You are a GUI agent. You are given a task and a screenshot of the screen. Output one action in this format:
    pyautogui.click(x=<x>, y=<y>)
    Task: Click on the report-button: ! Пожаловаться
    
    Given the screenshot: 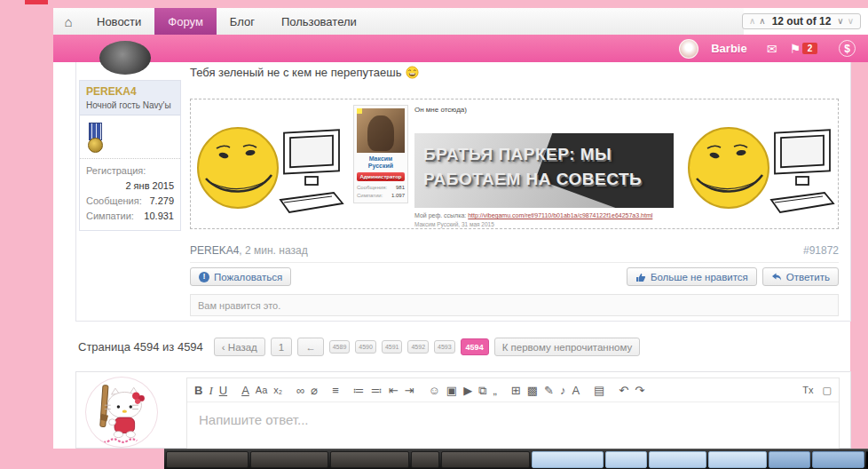 What is the action you would take?
    pyautogui.click(x=241, y=277)
    